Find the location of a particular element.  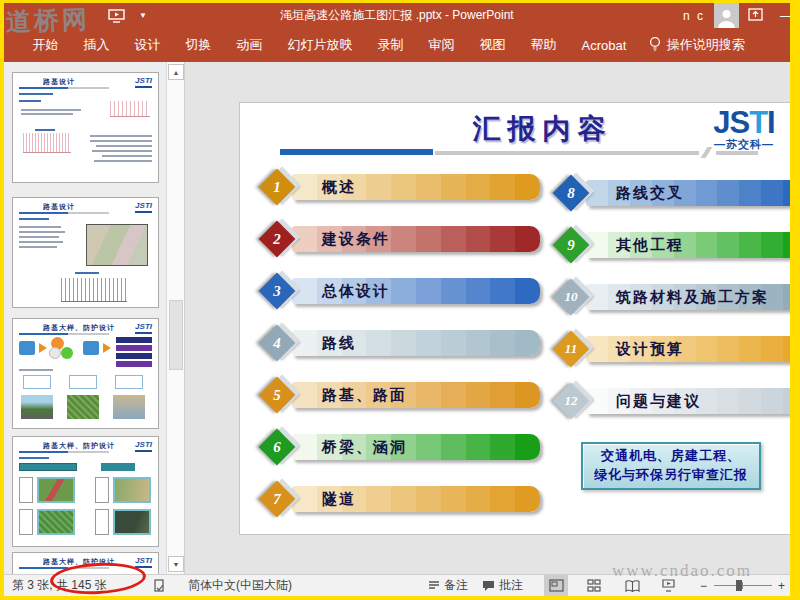

search-label: 操作说明搜索 is located at coordinates (706, 45).